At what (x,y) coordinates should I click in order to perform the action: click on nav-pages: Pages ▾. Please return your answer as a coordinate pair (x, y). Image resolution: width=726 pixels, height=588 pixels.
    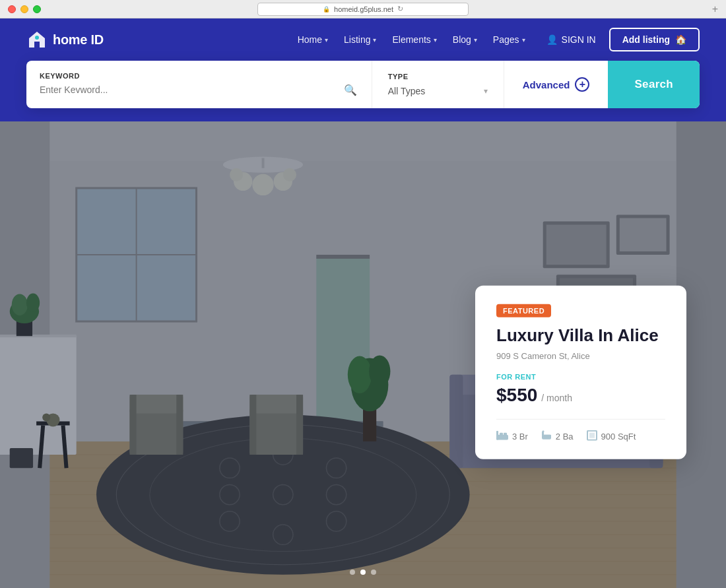
    Looking at the image, I should click on (510, 40).